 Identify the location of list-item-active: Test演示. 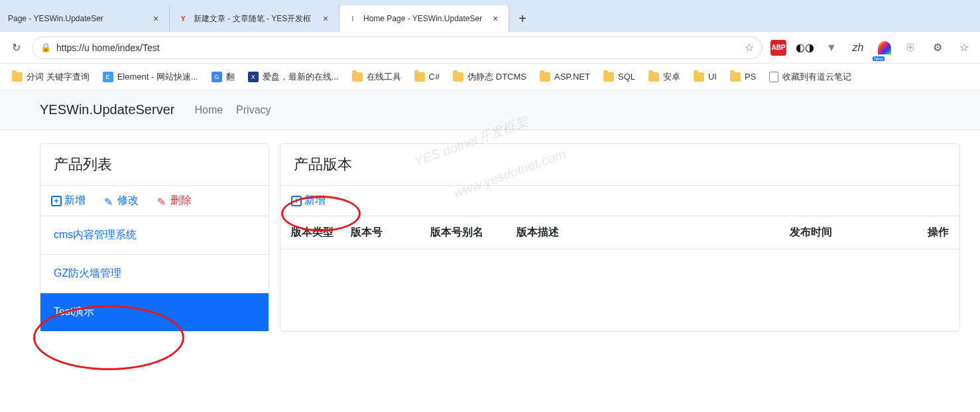
(154, 312).